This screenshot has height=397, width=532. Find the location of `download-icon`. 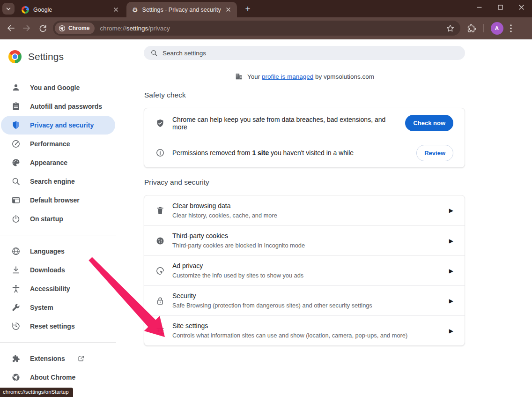

download-icon is located at coordinates (16, 270).